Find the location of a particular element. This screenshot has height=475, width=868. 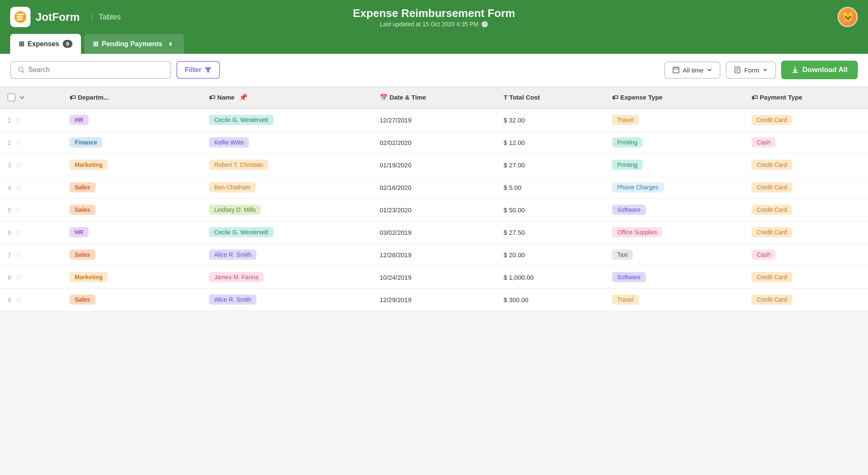

row-controls-cell: 3 ☆ is located at coordinates (31, 165).